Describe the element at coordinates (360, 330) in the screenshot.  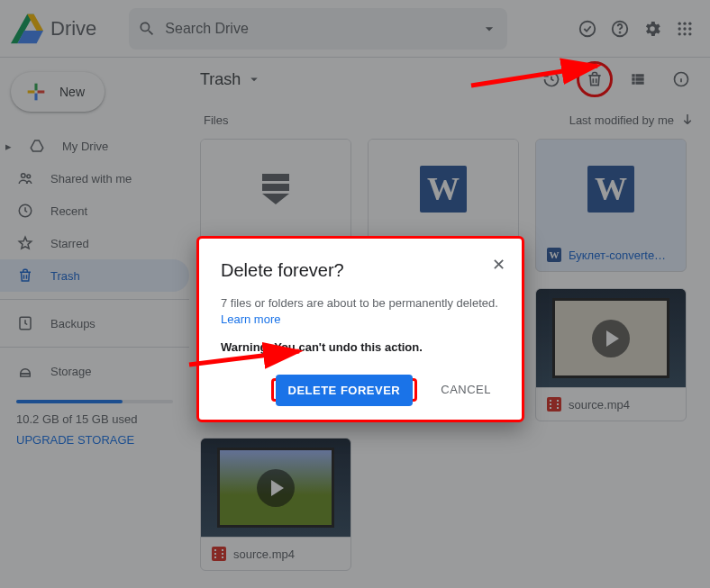
I see `delete-forever-dialog: Delete forever? ✕ 7 files or folders are…` at that location.